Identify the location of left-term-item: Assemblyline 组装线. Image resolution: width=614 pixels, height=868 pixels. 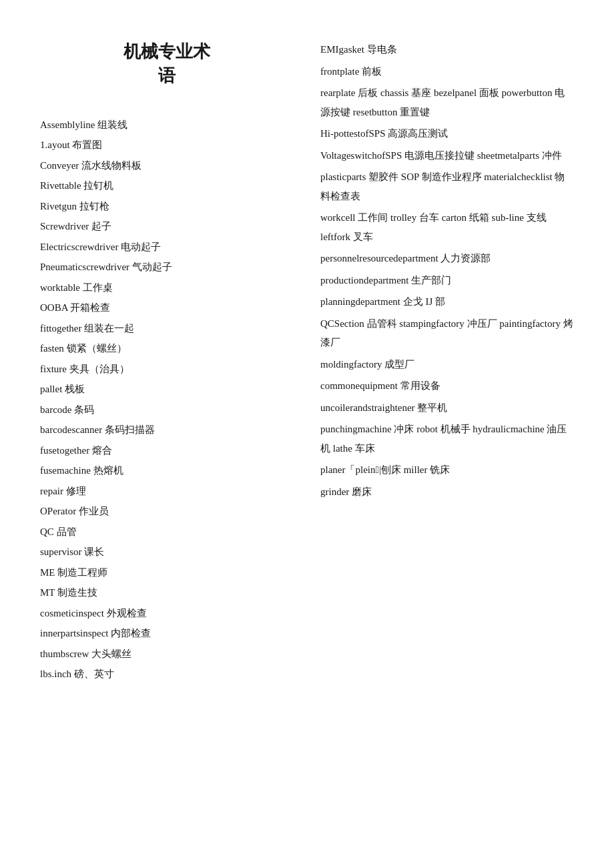
(167, 125).